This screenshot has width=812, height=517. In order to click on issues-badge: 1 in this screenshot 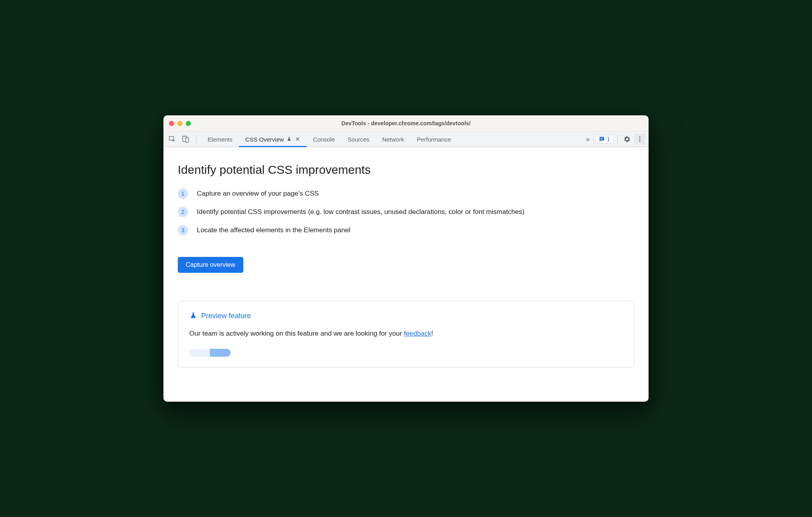, I will do `click(604, 139)`.